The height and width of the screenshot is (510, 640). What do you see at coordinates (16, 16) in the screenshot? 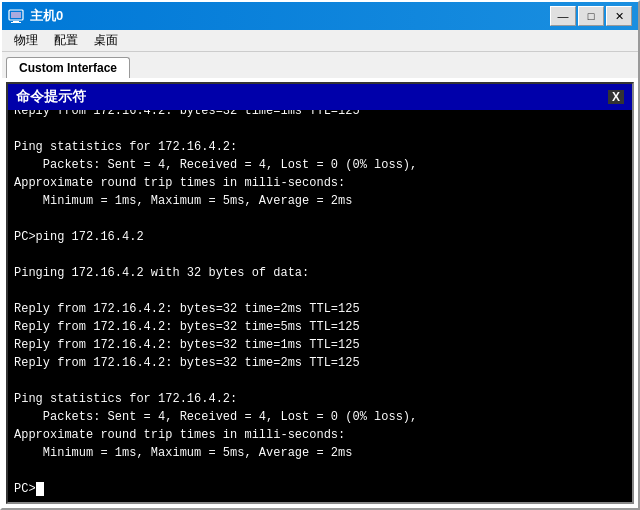
I see `computer-icon` at bounding box center [16, 16].